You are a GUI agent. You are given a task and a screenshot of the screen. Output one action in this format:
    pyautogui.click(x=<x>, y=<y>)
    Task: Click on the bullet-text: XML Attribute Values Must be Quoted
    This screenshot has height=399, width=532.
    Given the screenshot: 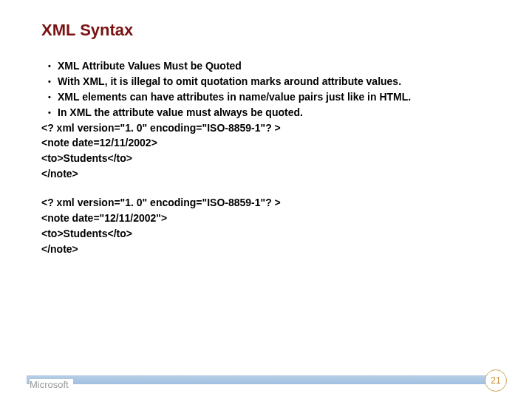 What is the action you would take?
    pyautogui.click(x=274, y=66)
    